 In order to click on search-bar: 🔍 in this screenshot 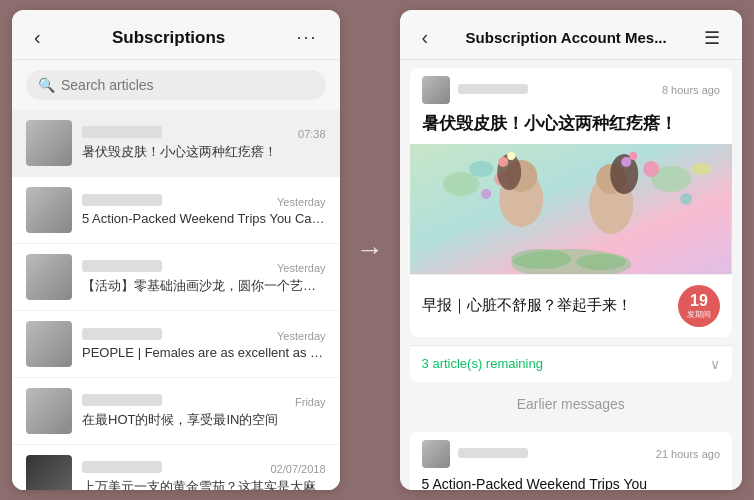, I will do `click(176, 85)`.